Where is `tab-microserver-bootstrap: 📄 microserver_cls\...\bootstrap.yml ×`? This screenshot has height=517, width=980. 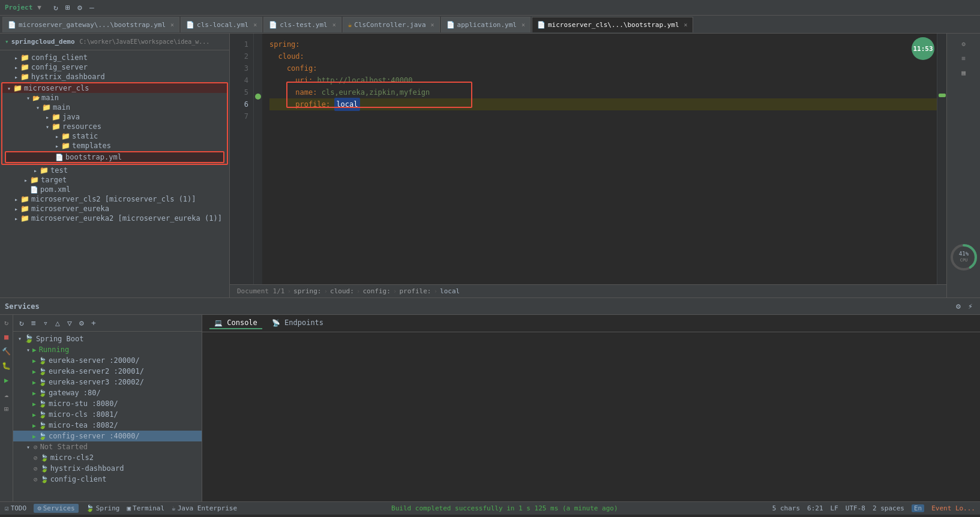
tab-microserver-bootstrap: 📄 microserver_cls\...\bootstrap.yml × is located at coordinates (612, 25).